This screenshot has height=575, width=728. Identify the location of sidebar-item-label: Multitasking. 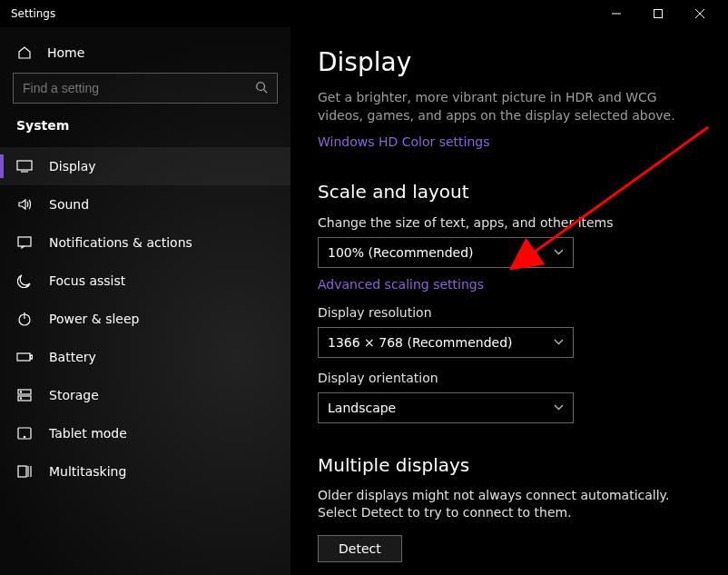
(87, 471).